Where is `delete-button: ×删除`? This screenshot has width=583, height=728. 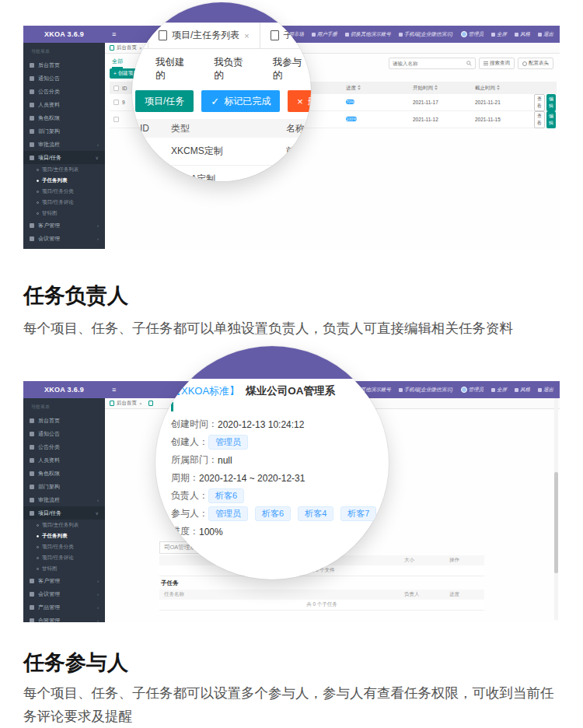 delete-button: ×删除 is located at coordinates (299, 101).